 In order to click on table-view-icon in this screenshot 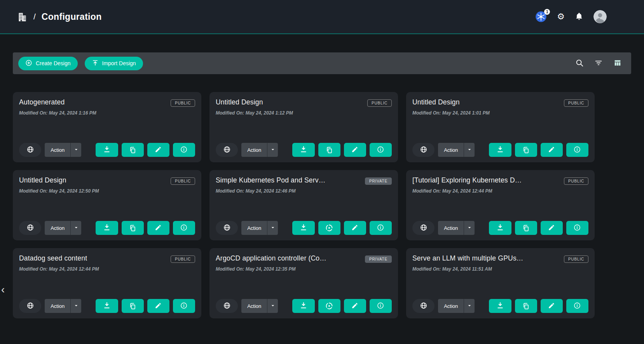, I will do `click(618, 64)`.